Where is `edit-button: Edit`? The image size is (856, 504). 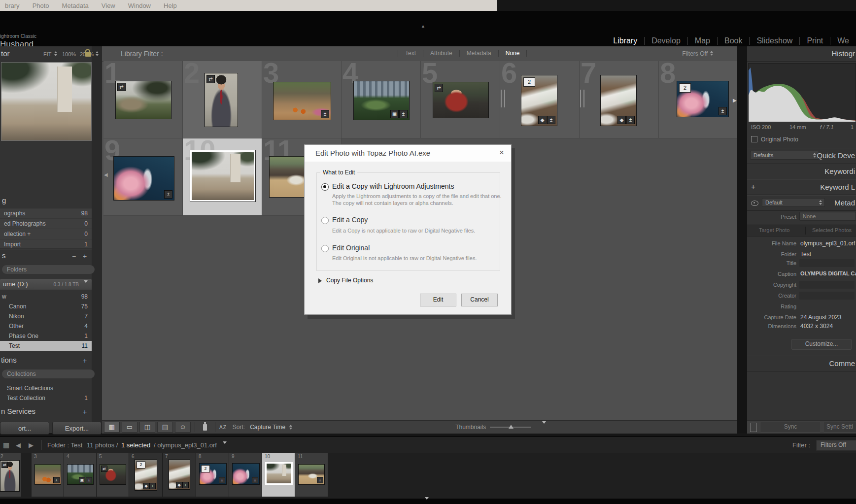 edit-button: Edit is located at coordinates (438, 300).